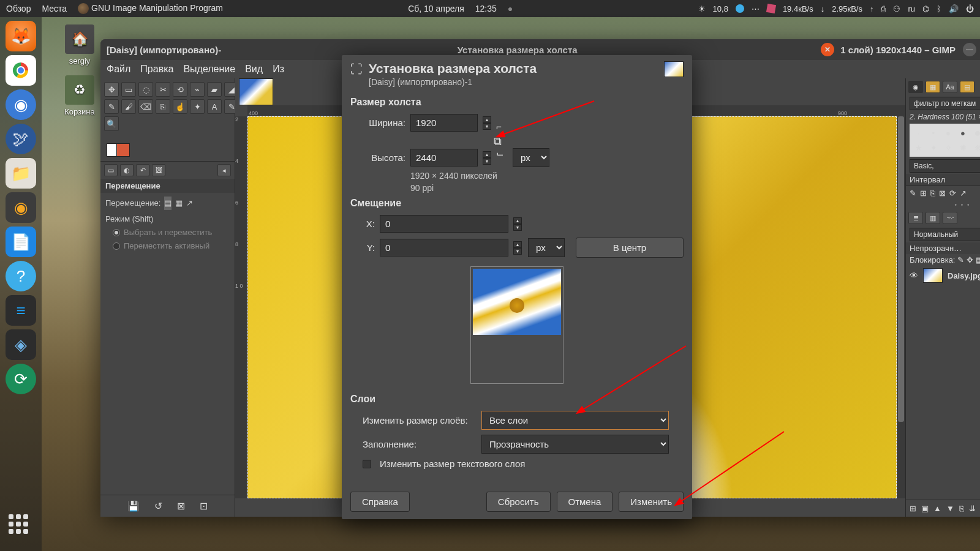 This screenshot has width=980, height=551. I want to click on tool-warp: ⌁, so click(197, 89).